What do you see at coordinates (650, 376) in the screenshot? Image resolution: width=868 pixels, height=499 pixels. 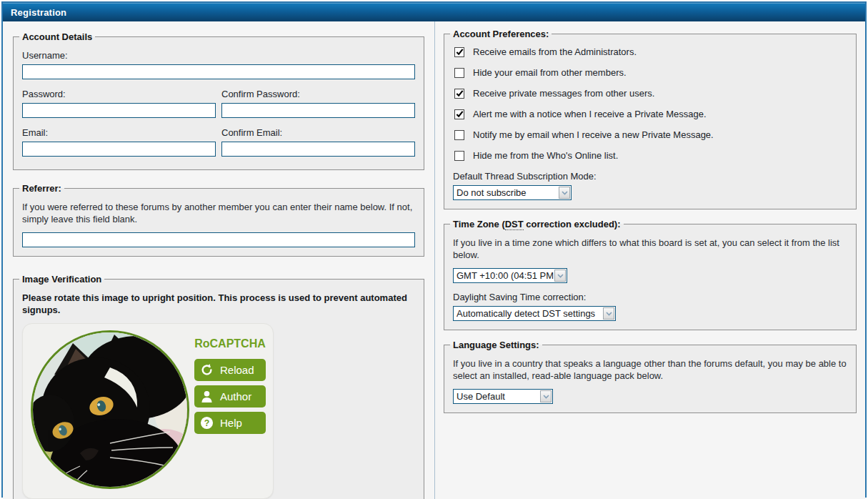 I see `language-settings-fieldset: Language Settings: If you live in a coun…` at bounding box center [650, 376].